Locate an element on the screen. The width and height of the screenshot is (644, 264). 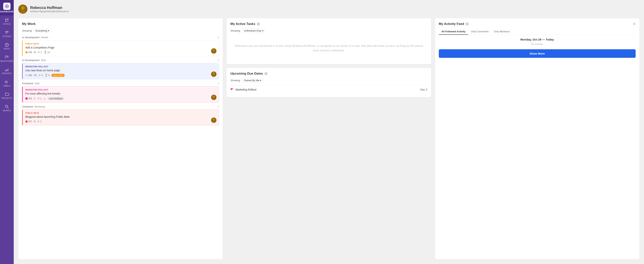
search-label: Search is located at coordinates (7, 111).